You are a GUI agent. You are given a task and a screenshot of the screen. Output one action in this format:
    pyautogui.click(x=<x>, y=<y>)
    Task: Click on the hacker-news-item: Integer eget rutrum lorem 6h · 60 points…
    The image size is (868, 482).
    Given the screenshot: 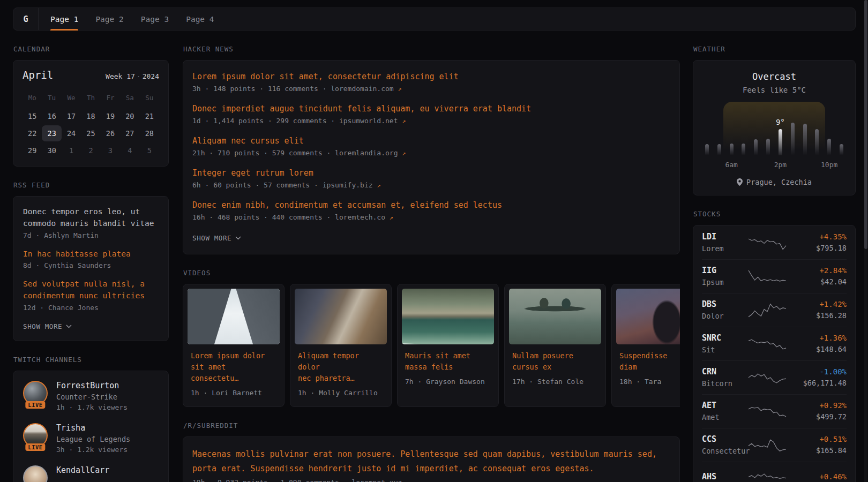 What is the action you would take?
    pyautogui.click(x=431, y=179)
    